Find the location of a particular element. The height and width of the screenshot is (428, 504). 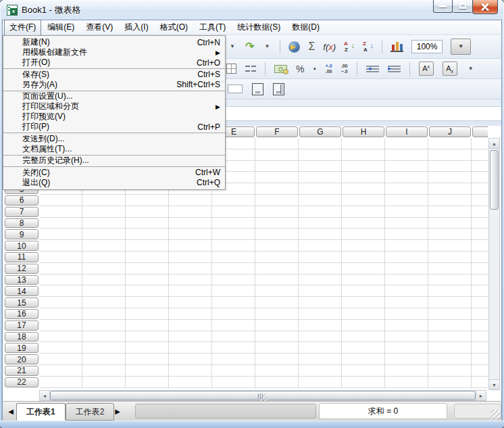

cell-H2 is located at coordinates (363, 156).